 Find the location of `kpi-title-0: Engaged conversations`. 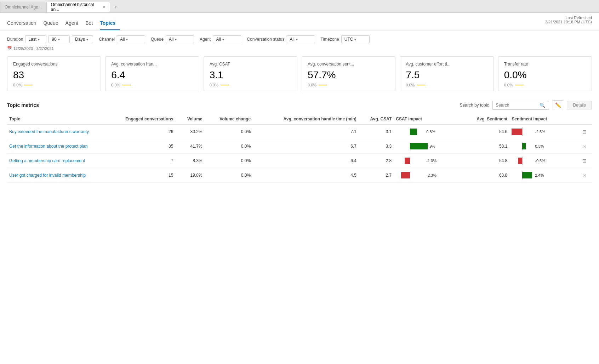

kpi-title-0: Engaged conversations is located at coordinates (54, 64).